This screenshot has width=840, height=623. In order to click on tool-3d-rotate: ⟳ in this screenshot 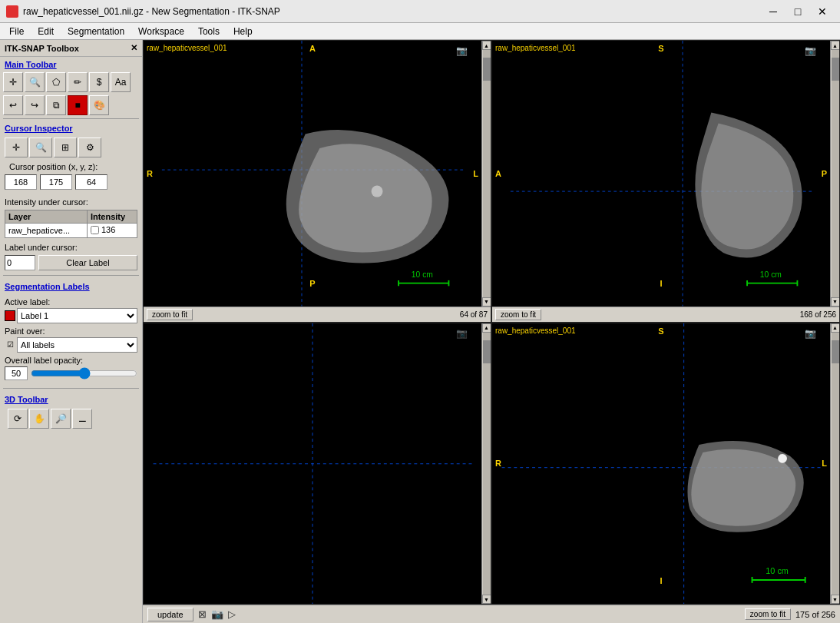, I will do `click(18, 419)`.